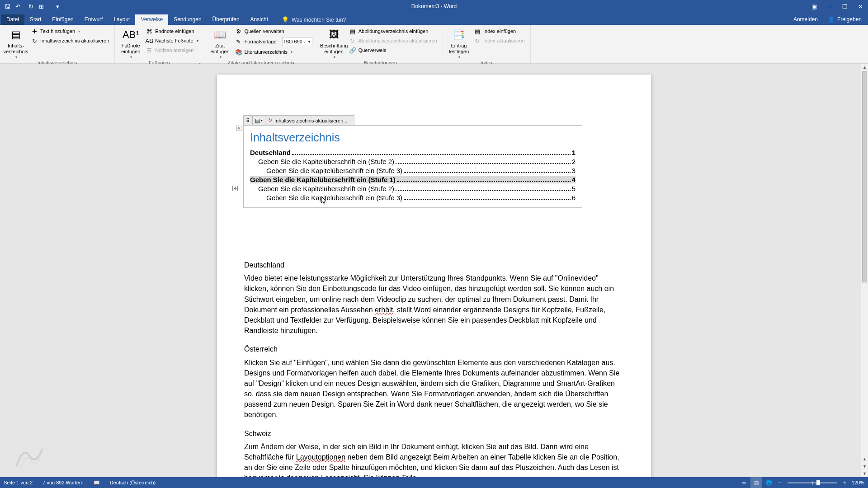 This screenshot has width=868, height=488. What do you see at coordinates (174, 41) in the screenshot?
I see `ribbon-small-label: Nächste Fußnote` at bounding box center [174, 41].